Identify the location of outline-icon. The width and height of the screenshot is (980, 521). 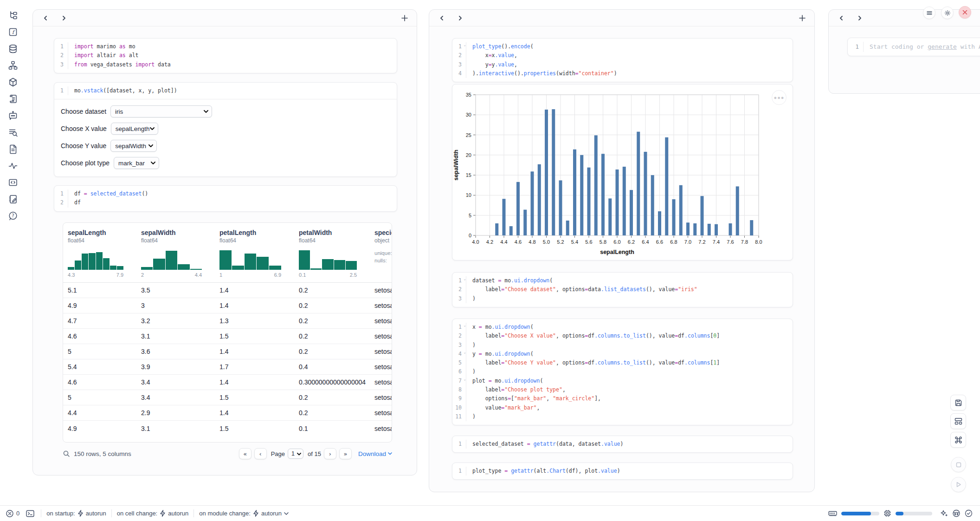
(13, 99).